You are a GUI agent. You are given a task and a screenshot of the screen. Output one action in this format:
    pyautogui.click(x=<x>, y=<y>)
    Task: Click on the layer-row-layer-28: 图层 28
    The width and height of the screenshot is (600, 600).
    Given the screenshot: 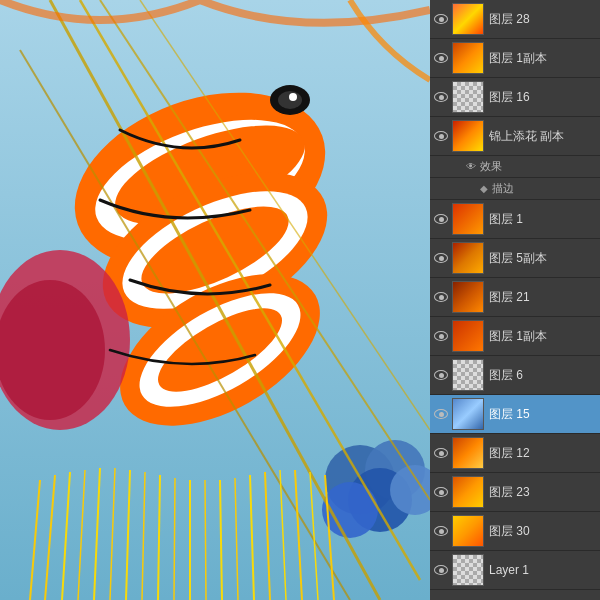 What is the action you would take?
    pyautogui.click(x=515, y=20)
    